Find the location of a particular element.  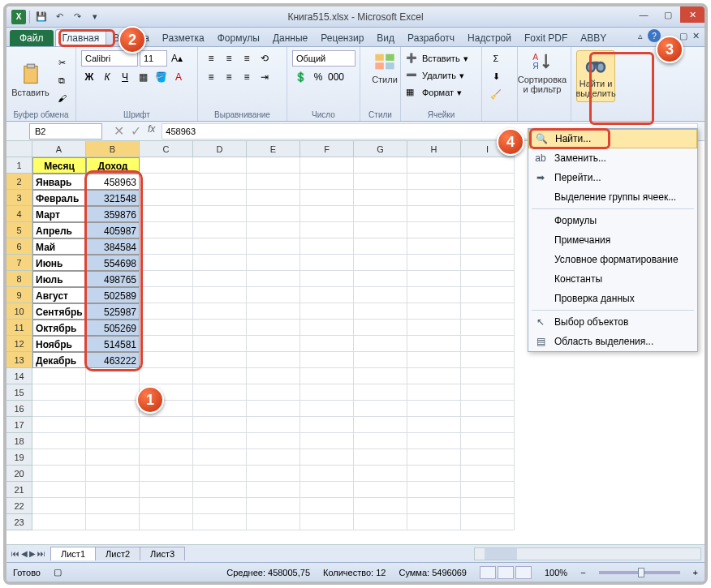

cell-A9: Август is located at coordinates (59, 295).